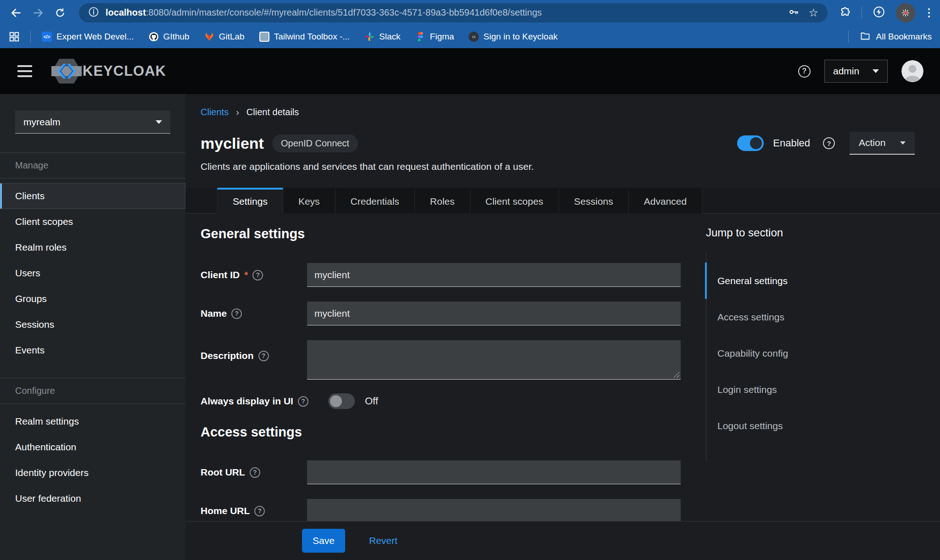 The image size is (940, 560). What do you see at coordinates (876, 71) in the screenshot?
I see `caret-down-icon` at bounding box center [876, 71].